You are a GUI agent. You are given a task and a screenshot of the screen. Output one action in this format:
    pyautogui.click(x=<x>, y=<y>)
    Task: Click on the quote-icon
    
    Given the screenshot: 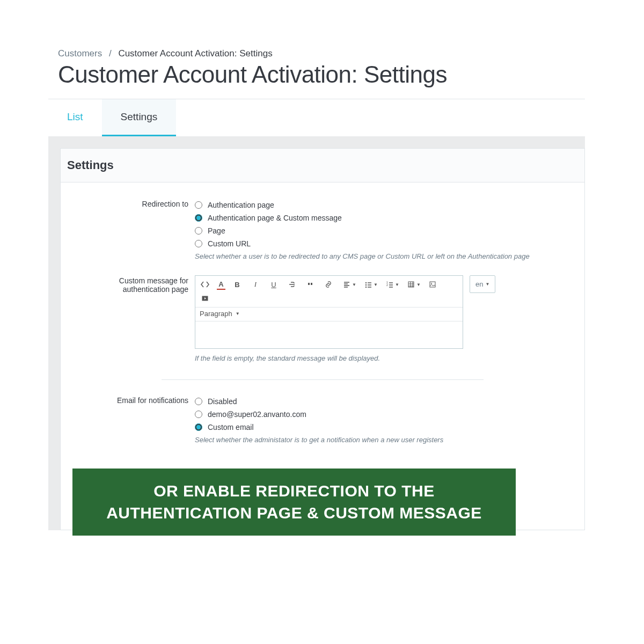 What is the action you would take?
    pyautogui.click(x=310, y=284)
    